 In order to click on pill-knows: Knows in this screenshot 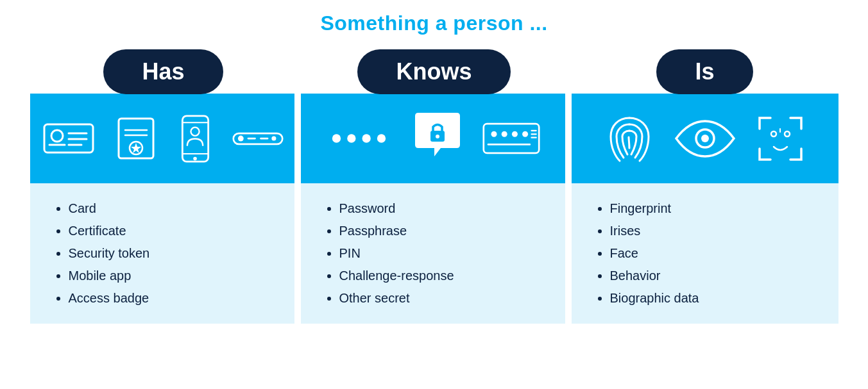, I will do `click(434, 72)`.